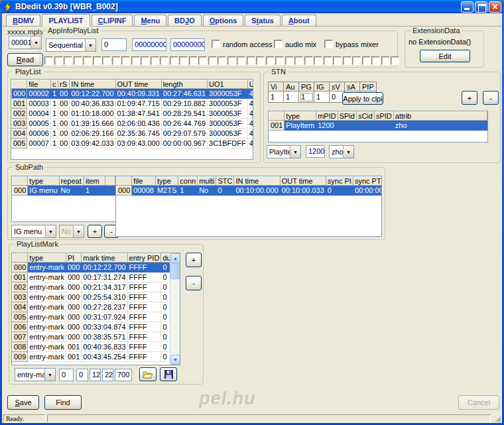 This screenshot has height=425, width=504. What do you see at coordinates (66, 375) in the screenshot?
I see `mark-field-1: 0` at bounding box center [66, 375].